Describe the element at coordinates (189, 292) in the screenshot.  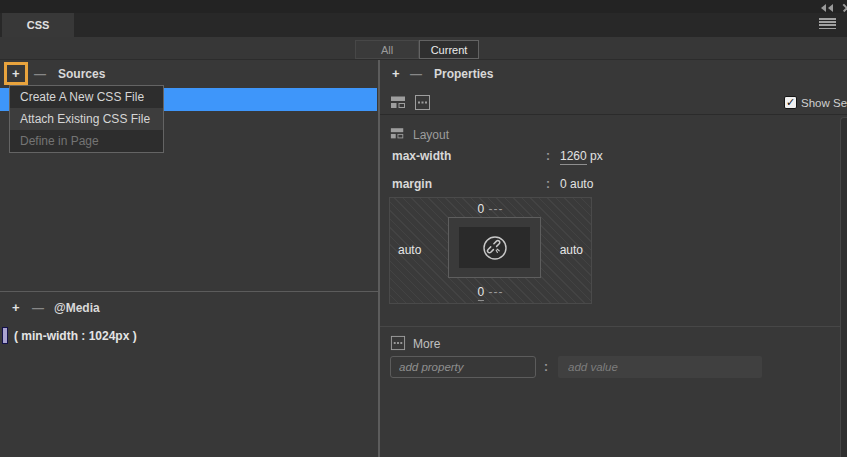
I see `sources-media-splitter` at that location.